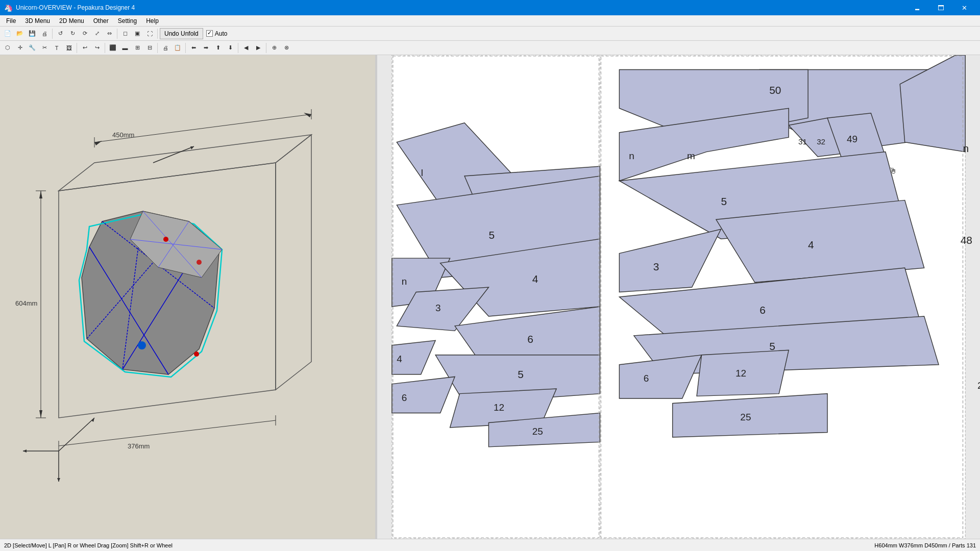  I want to click on move-button: ✛, so click(20, 48).